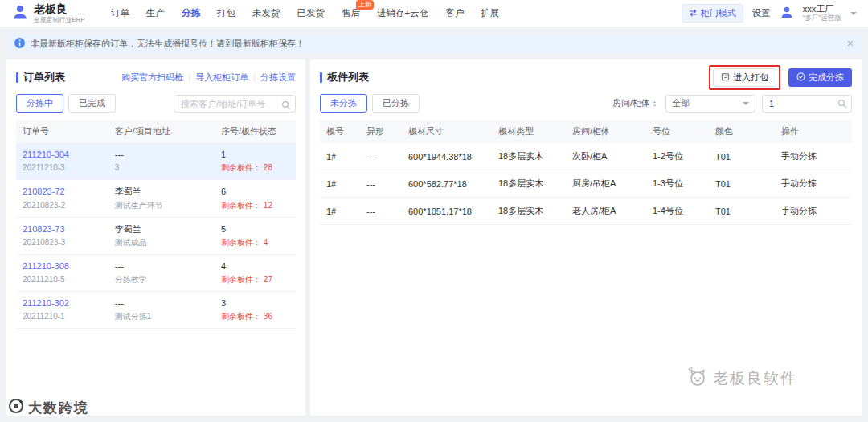  What do you see at coordinates (826, 77) in the screenshot?
I see `finish-sorting-label: 完成分拣` at bounding box center [826, 77].